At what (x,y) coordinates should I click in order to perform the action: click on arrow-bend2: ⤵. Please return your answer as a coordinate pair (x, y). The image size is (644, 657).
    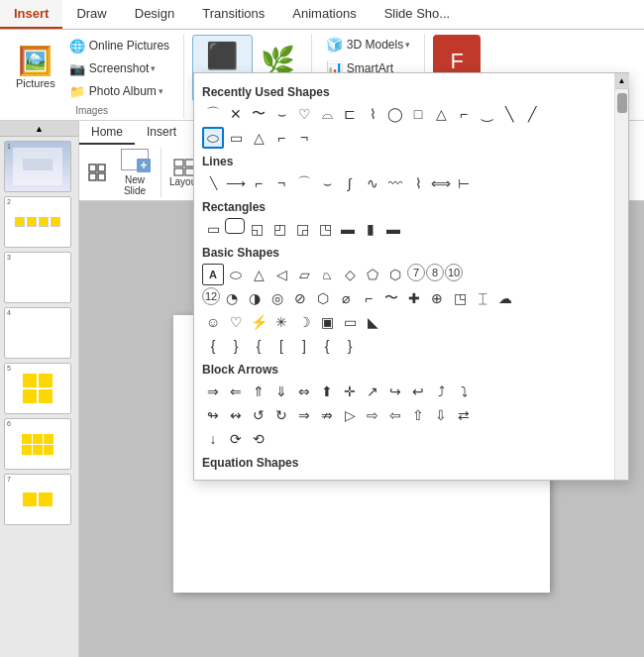
    Looking at the image, I should click on (464, 391).